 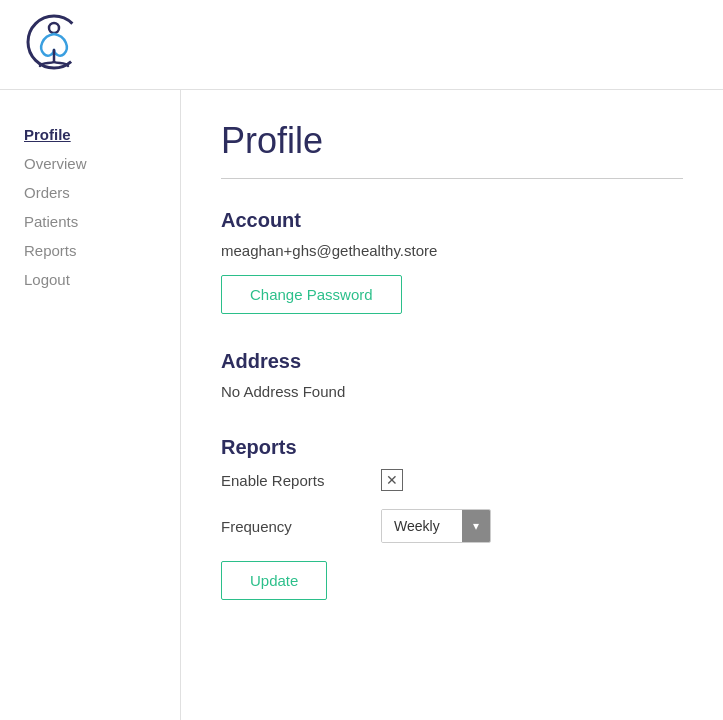 I want to click on sidebar-item-patients: Patients, so click(x=90, y=222).